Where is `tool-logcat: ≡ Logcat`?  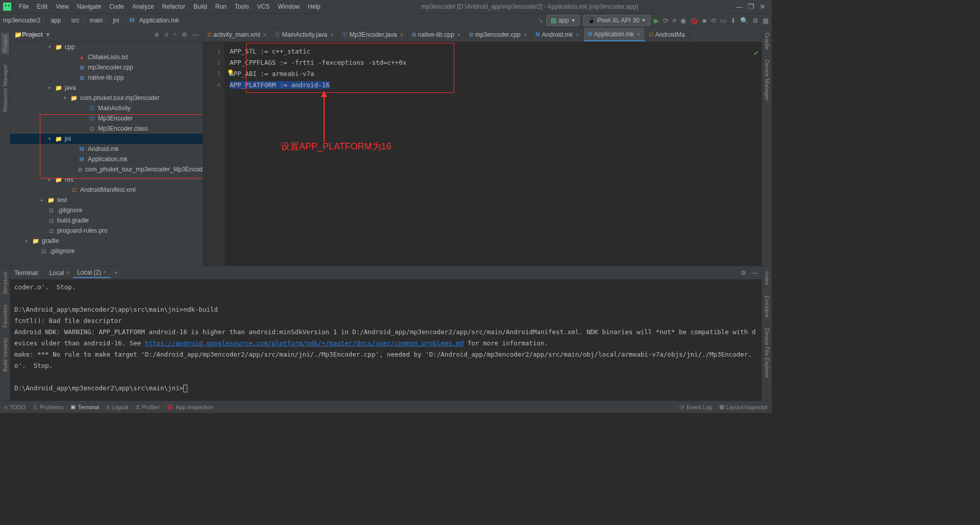 tool-logcat: ≡ Logcat is located at coordinates (117, 407).